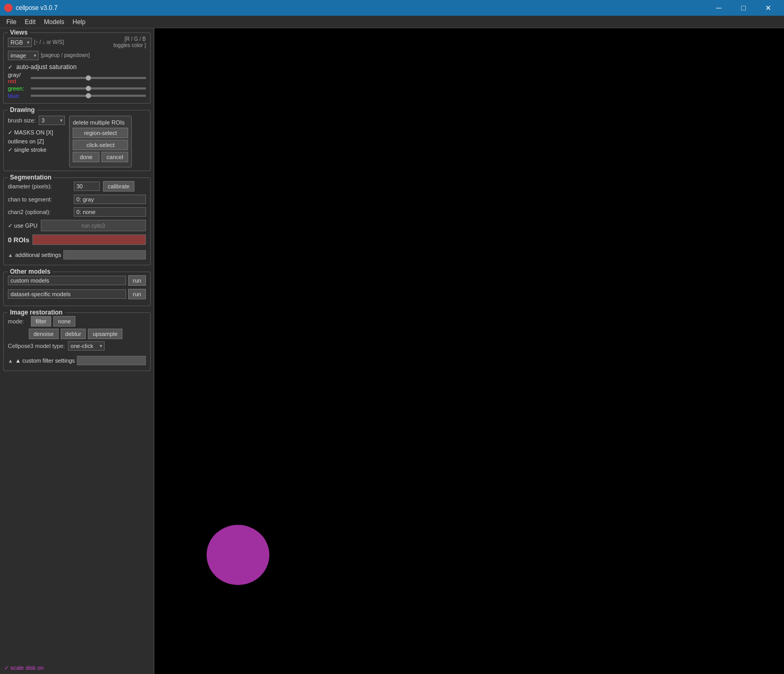 The width and height of the screenshot is (784, 674). What do you see at coordinates (768, 8) in the screenshot?
I see `close-button: ✕` at bounding box center [768, 8].